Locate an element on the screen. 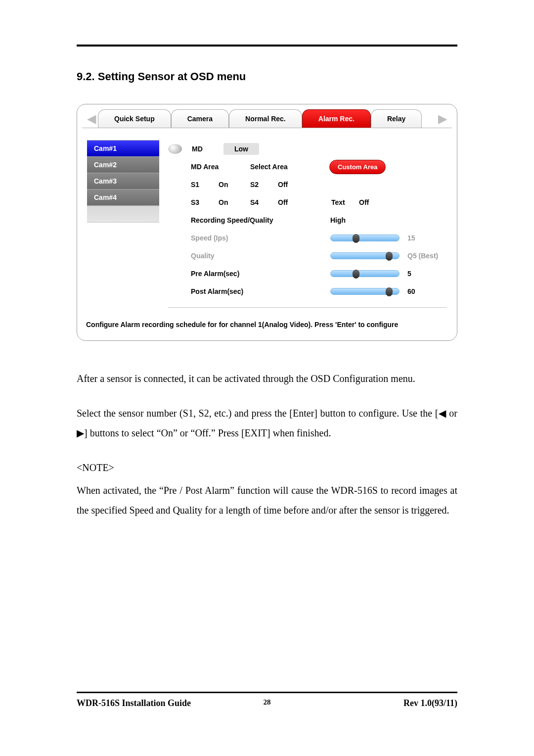 The height and width of the screenshot is (756, 534). custom-area-button: Custom Area is located at coordinates (357, 167).